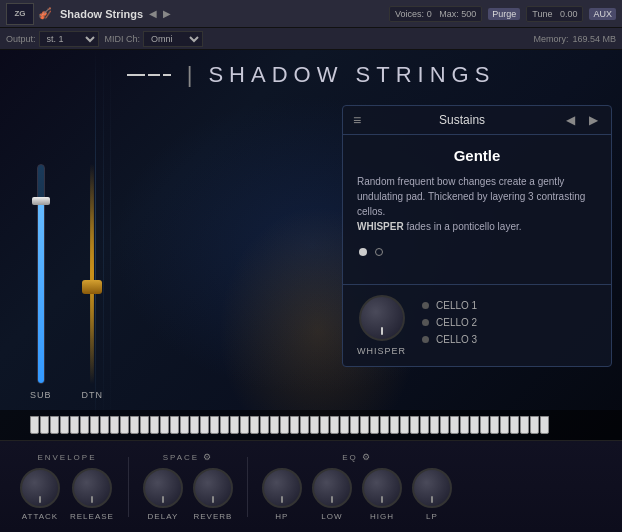 This screenshot has height=532, width=622. What do you see at coordinates (332, 488) in the screenshot?
I see `low-knob` at bounding box center [332, 488].